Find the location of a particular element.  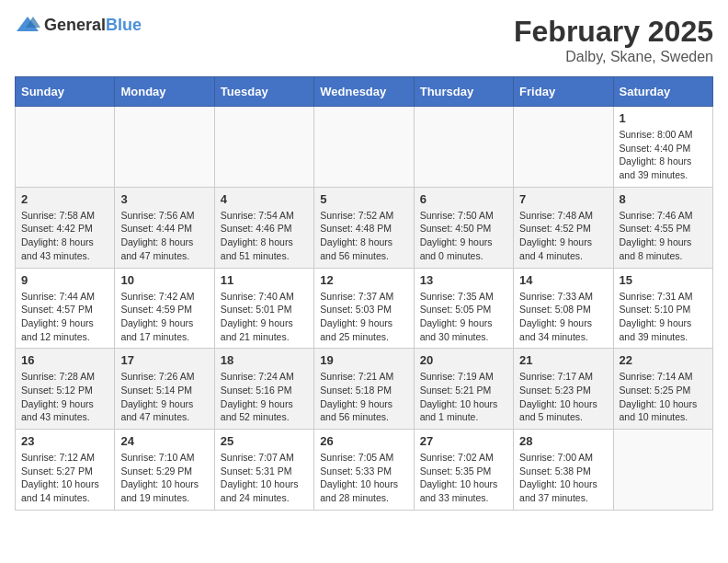

day-number: 24 is located at coordinates (164, 442).